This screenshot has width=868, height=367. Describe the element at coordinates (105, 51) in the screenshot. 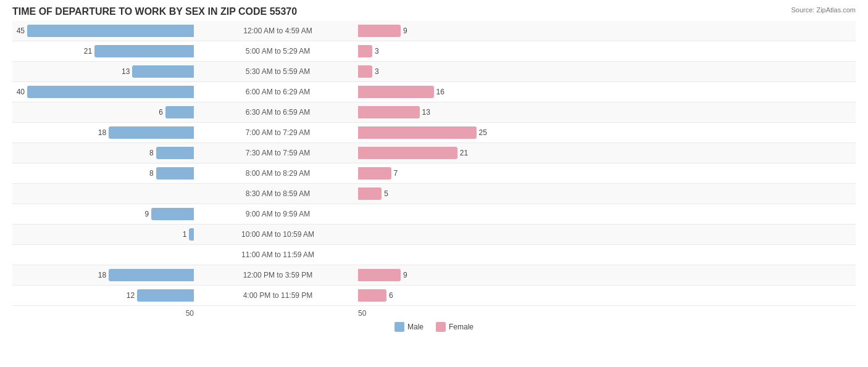

I see `left-section: 21` at that location.